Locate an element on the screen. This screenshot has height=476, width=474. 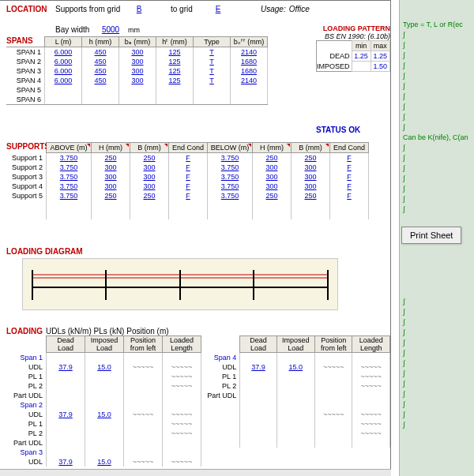
span-cell: 1680 is located at coordinates (250, 62).